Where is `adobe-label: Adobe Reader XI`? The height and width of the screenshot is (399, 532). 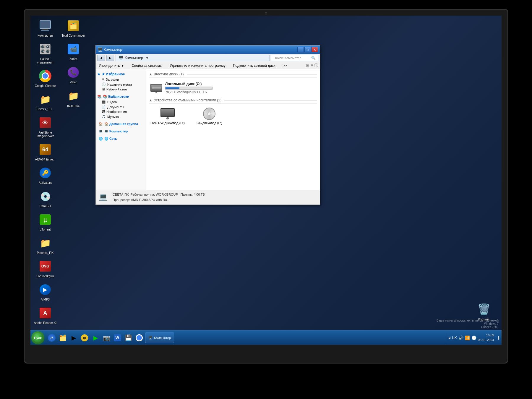 adobe-label: Adobe Reader XI is located at coordinates (46, 323).